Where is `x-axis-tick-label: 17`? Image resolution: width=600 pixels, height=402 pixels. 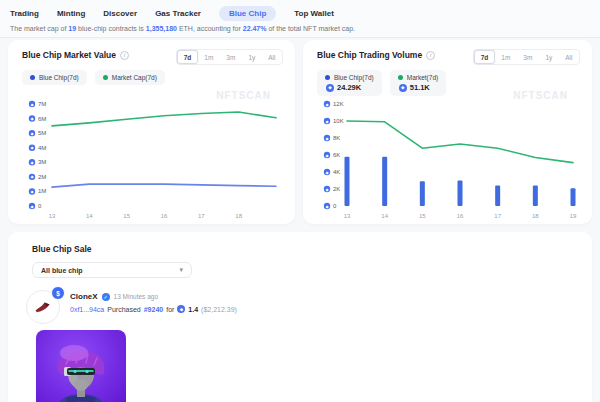
x-axis-tick-label: 17 is located at coordinates (498, 216).